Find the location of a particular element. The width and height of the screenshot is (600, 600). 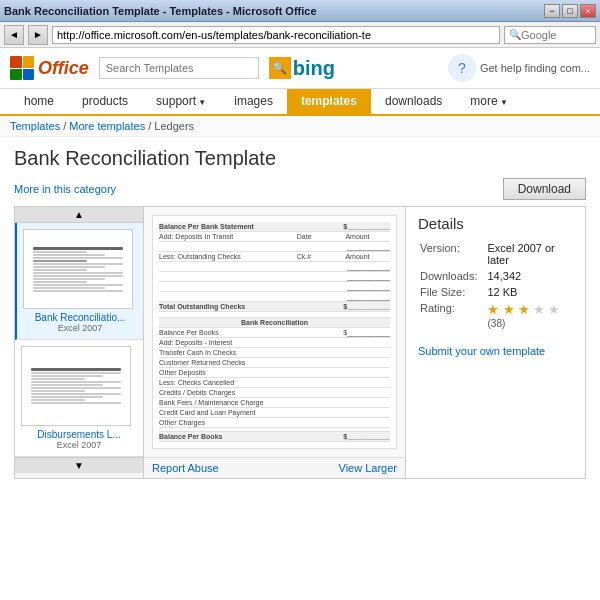

thumbnail-item-2: Disbursements L... Excel 2007 is located at coordinates (79, 398).